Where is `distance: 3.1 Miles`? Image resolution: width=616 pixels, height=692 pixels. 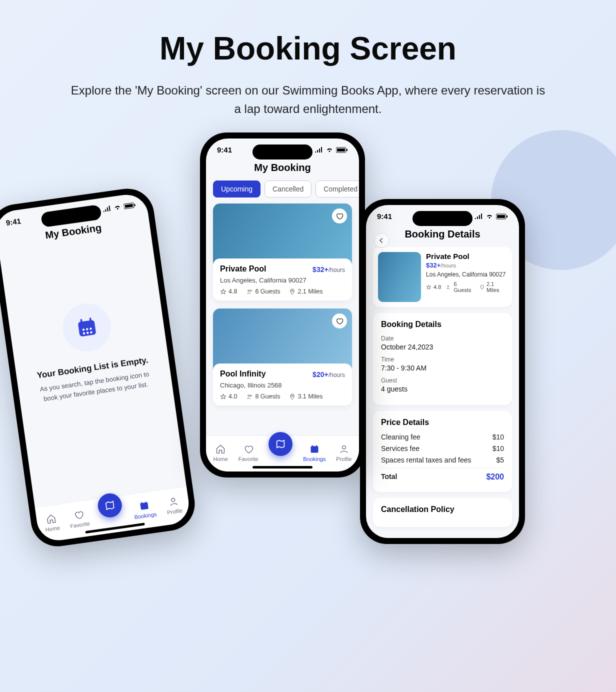 distance: 3.1 Miles is located at coordinates (310, 396).